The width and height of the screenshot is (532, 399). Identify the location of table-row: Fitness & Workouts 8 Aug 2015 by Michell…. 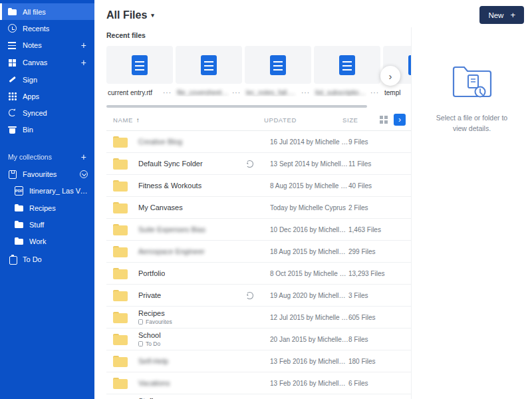
(259, 186).